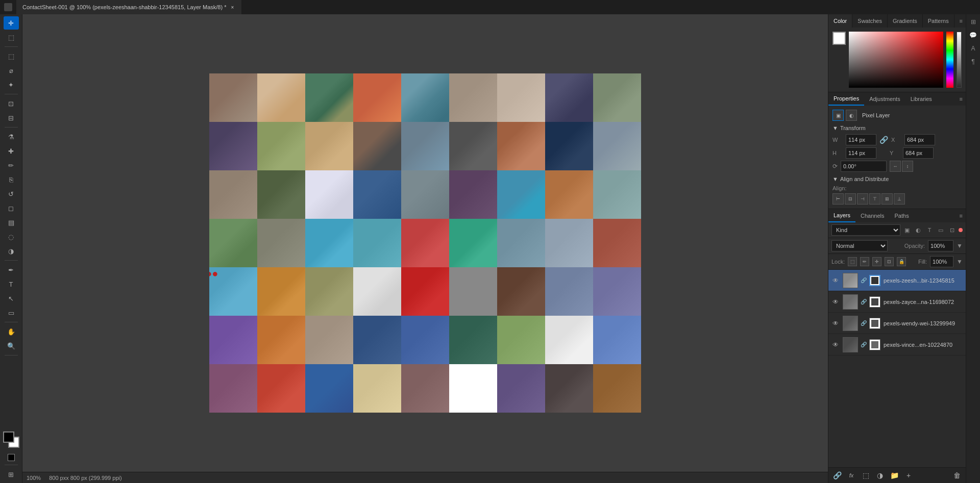 The width and height of the screenshot is (980, 483). I want to click on properties-tab: Properties, so click(846, 99).